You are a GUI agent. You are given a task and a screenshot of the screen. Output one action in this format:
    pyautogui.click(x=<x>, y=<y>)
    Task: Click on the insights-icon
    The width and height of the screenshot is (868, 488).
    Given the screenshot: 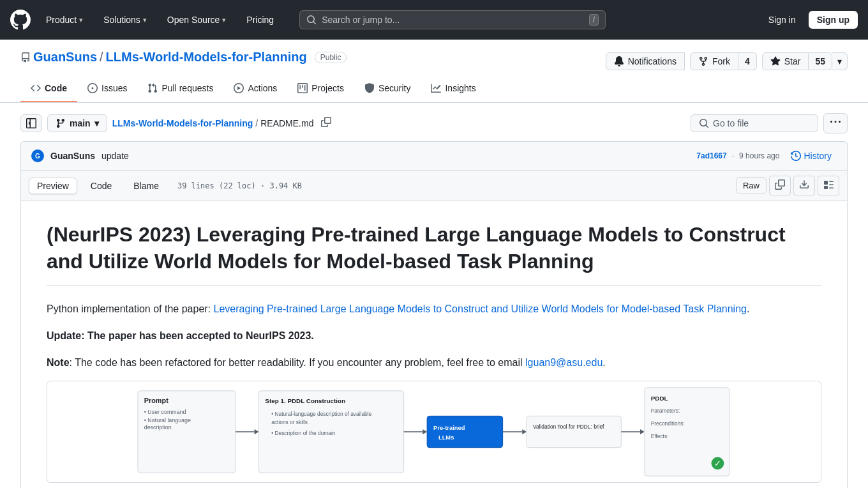 What is the action you would take?
    pyautogui.click(x=436, y=88)
    